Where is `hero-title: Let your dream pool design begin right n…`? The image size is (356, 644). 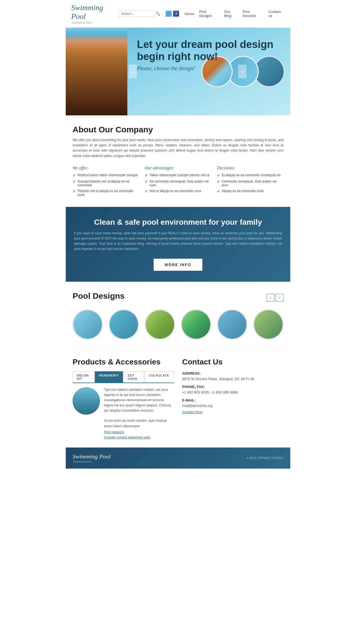
hero-title: Let your dream pool design begin right n… is located at coordinates (209, 50).